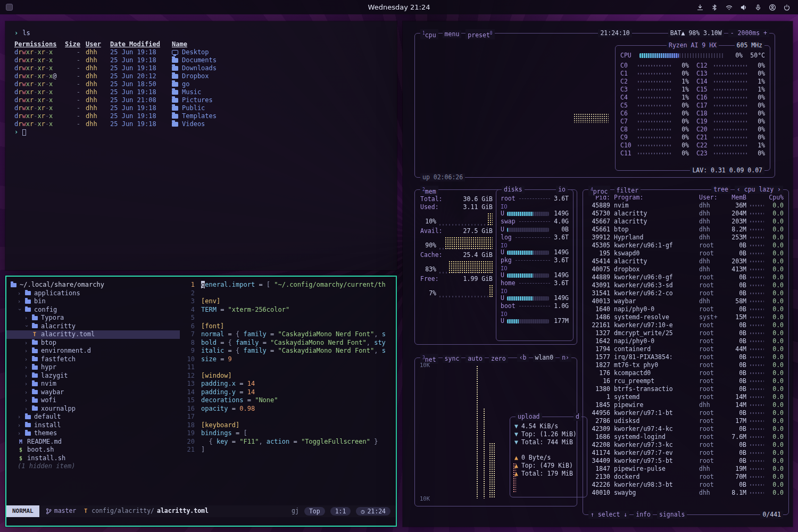  What do you see at coordinates (480, 34) in the screenshot?
I see `preset-button: preset0` at bounding box center [480, 34].